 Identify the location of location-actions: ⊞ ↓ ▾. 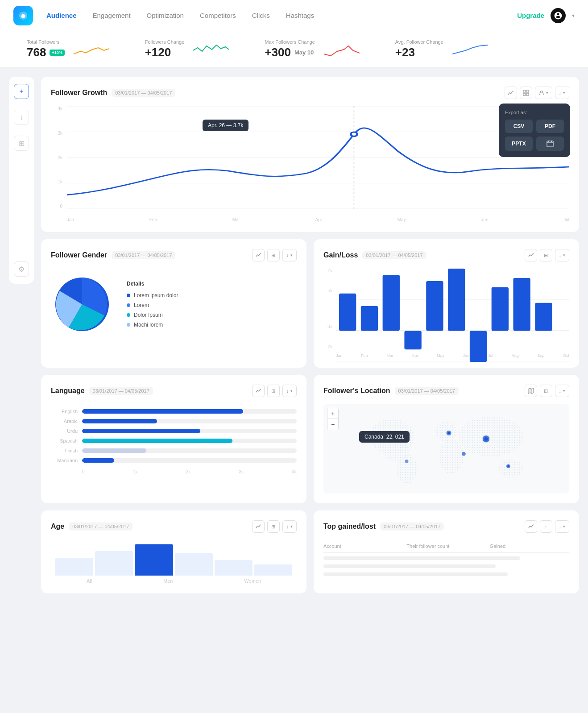
(547, 391).